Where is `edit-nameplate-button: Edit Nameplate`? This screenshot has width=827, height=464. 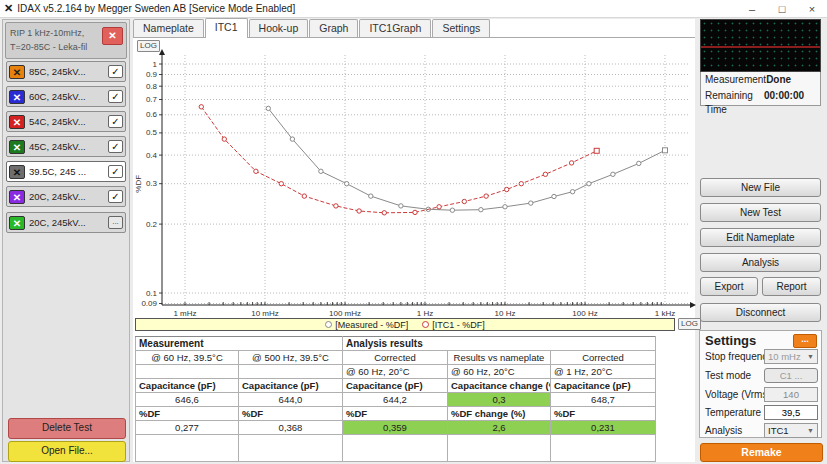 edit-nameplate-button: Edit Nameplate is located at coordinates (760, 238).